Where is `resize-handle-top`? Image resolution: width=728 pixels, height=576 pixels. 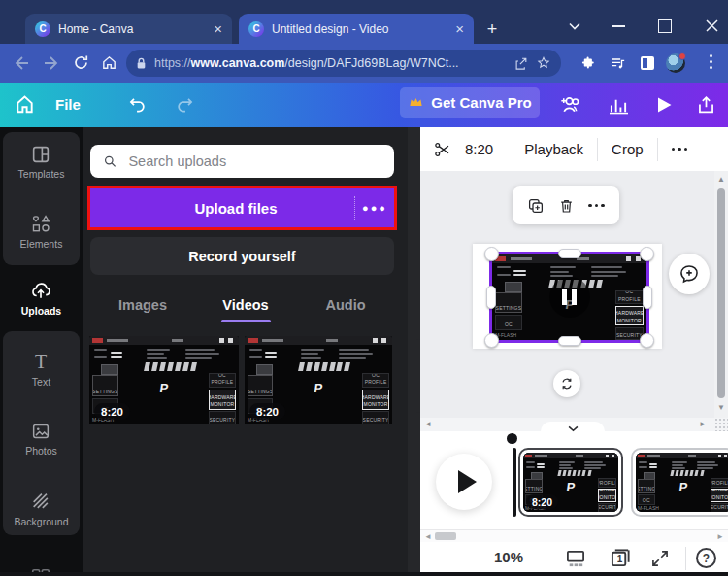 resize-handle-top is located at coordinates (570, 254).